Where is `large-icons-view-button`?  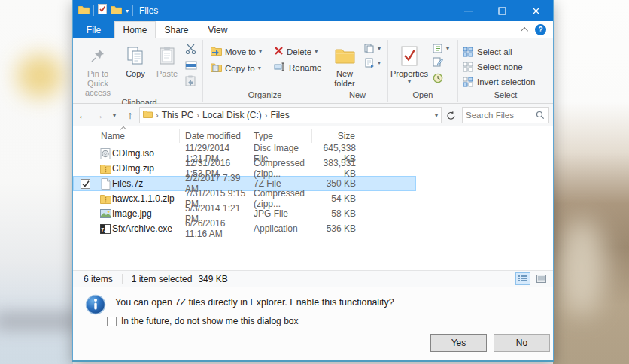
large-icons-view-button is located at coordinates (541, 278).